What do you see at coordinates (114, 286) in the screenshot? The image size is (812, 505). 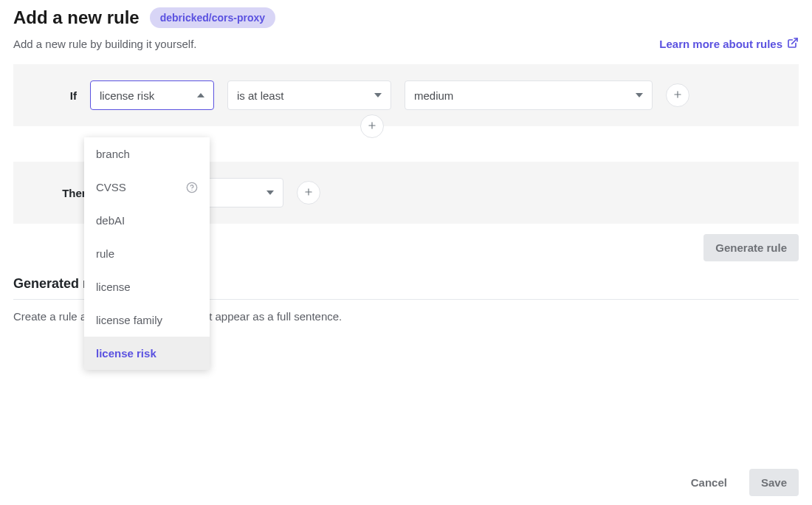 I see `dropdown-option-label: license` at bounding box center [114, 286].